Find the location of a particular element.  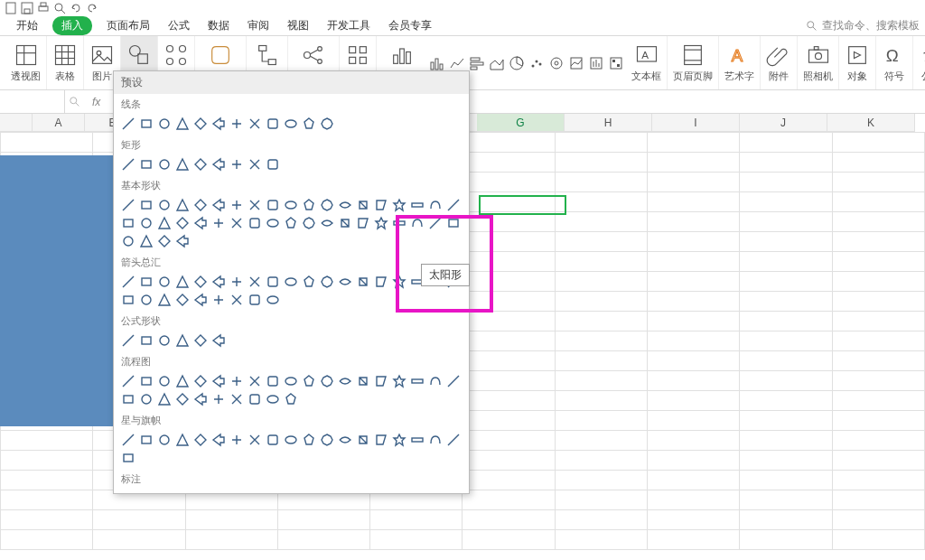

corner-cell is located at coordinates (16, 123).